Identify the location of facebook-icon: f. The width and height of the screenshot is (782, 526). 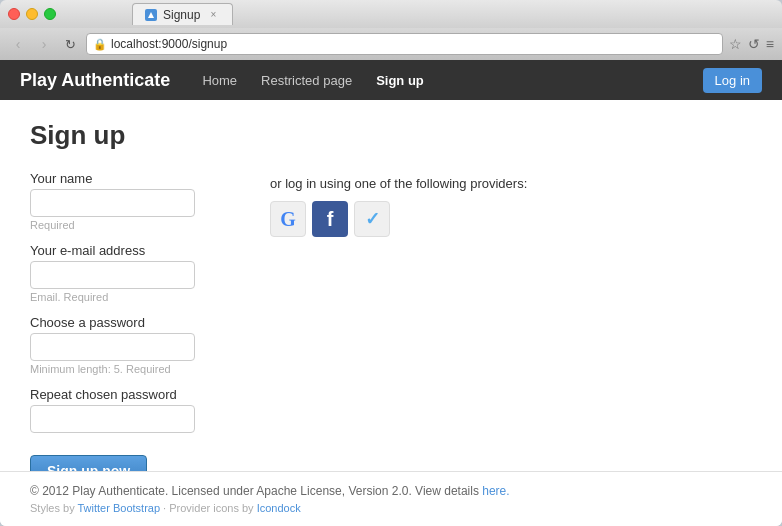
(330, 220).